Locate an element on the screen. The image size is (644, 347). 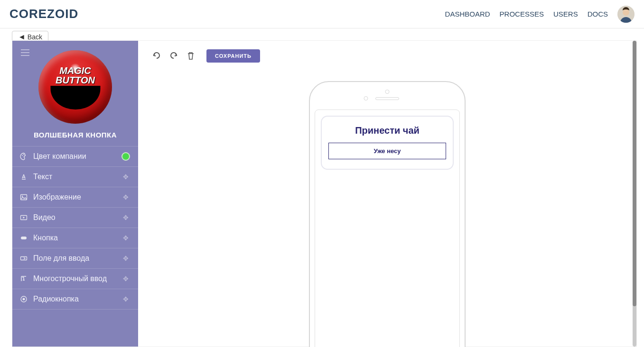
nav-dashboard: DASHBOARD is located at coordinates (468, 14).